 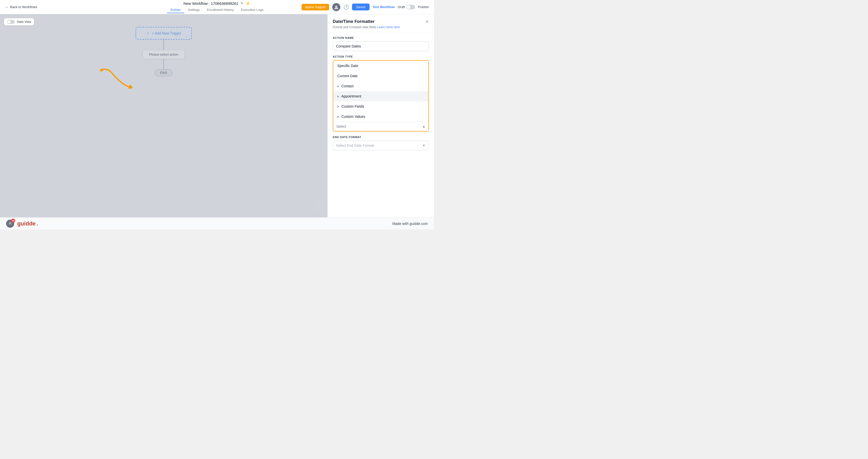 I want to click on workflow-title: New Workflow : 1706636898261 ✎ ⚡, so click(x=217, y=3).